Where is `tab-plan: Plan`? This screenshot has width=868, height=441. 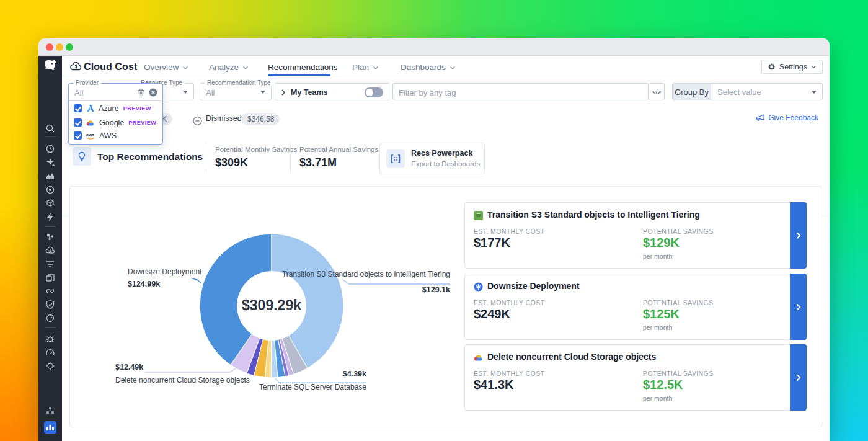
tab-plan: Plan is located at coordinates (366, 67).